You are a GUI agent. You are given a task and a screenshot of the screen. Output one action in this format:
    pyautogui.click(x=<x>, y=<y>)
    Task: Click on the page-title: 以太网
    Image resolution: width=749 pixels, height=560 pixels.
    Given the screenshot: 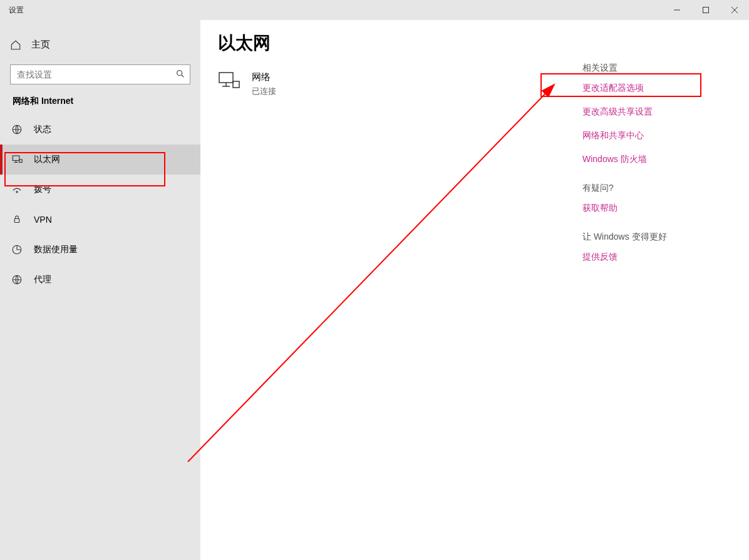 What is the action you would take?
    pyautogui.click(x=475, y=43)
    